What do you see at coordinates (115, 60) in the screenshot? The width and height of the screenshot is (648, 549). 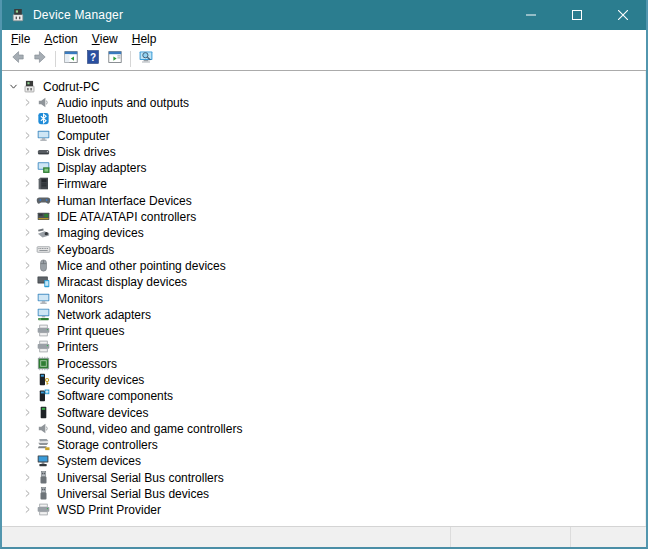 I see `properties-button` at bounding box center [115, 60].